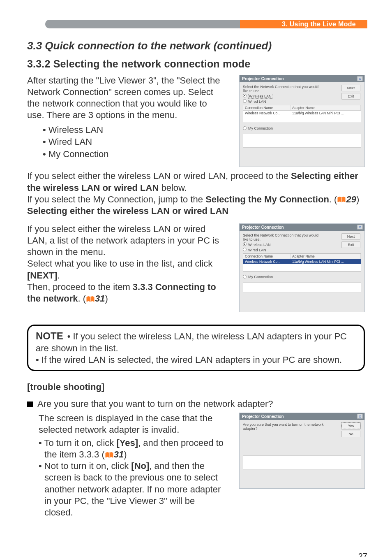 The width and height of the screenshot is (392, 557). Describe the element at coordinates (131, 490) in the screenshot. I see `list-item: • Not to turn it on, click [No], and the…` at that location.